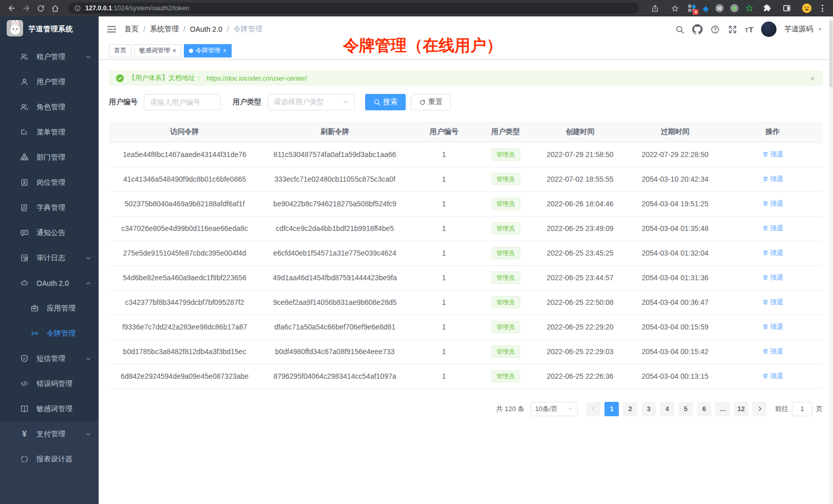 The image size is (833, 504). What do you see at coordinates (655, 8) in the screenshot?
I see `share-icon` at bounding box center [655, 8].